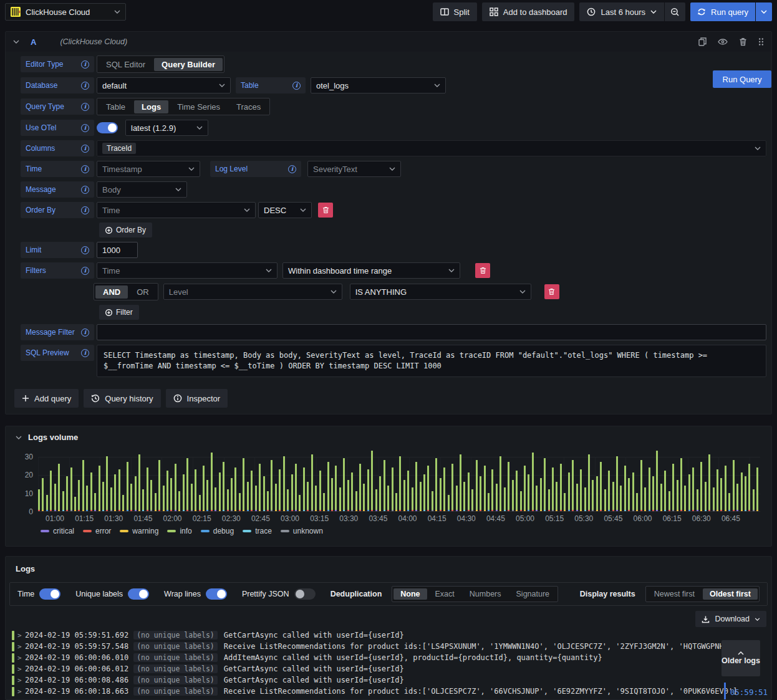 The image size is (777, 700). What do you see at coordinates (119, 148) in the screenshot?
I see `column-chip: TraceId` at bounding box center [119, 148].